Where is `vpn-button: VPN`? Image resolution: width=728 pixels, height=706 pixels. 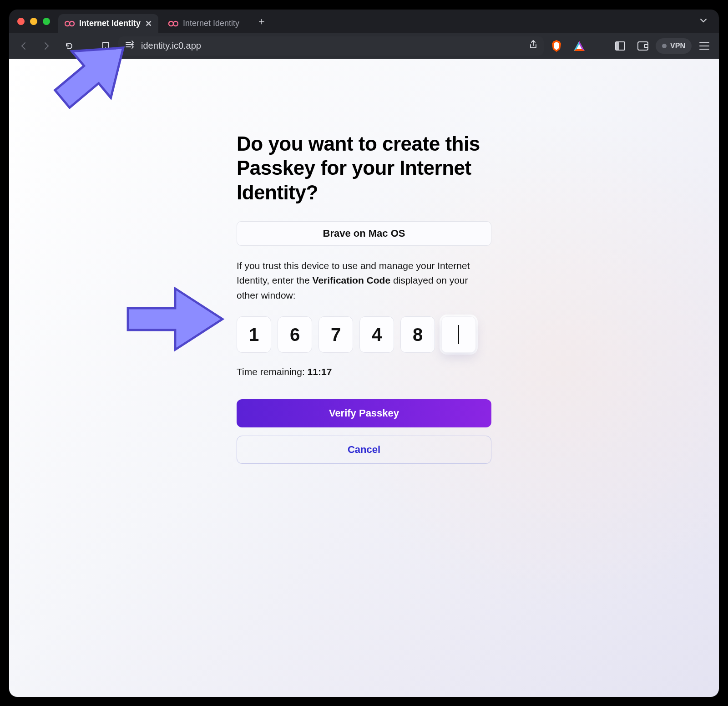
vpn-button: VPN is located at coordinates (673, 46).